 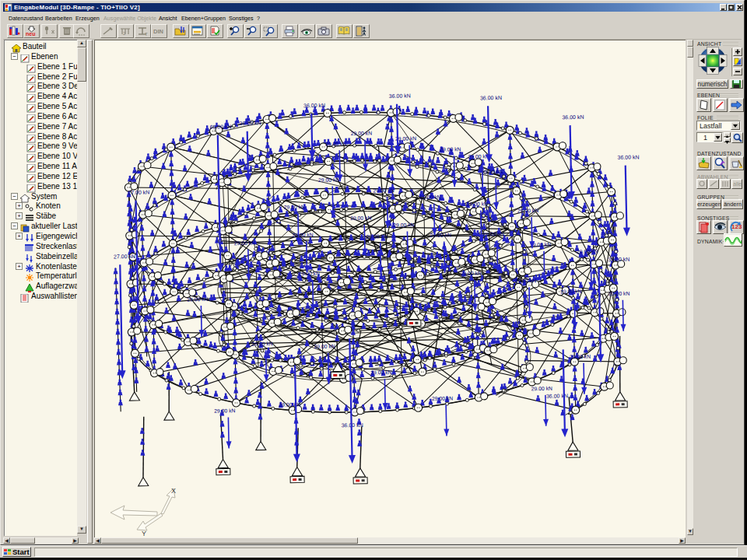 What do you see at coordinates (737, 227) in the screenshot?
I see `svg-text: 123` at bounding box center [737, 227].